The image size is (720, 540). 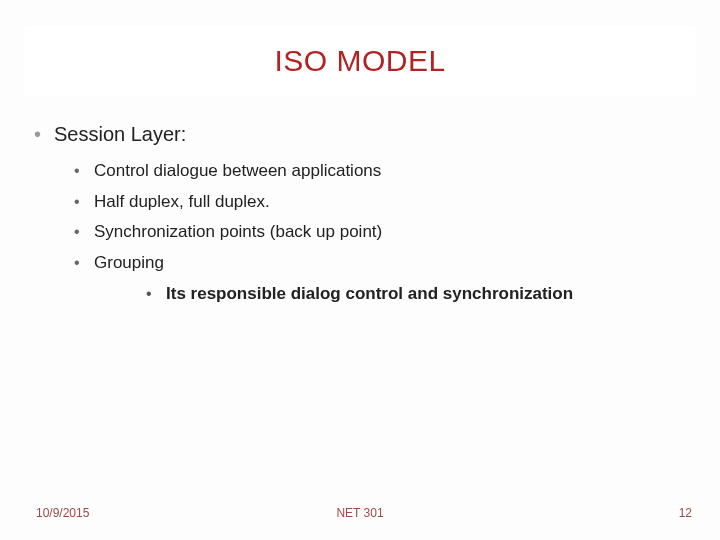 What do you see at coordinates (381, 172) in the screenshot?
I see `list-item: Control dialogue between applications` at bounding box center [381, 172].